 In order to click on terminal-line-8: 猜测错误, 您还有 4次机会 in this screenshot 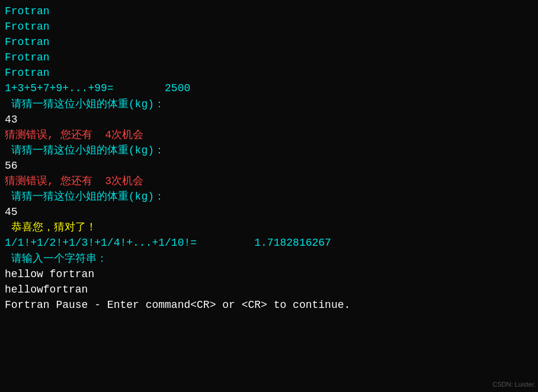, I will do `click(269, 135)`.